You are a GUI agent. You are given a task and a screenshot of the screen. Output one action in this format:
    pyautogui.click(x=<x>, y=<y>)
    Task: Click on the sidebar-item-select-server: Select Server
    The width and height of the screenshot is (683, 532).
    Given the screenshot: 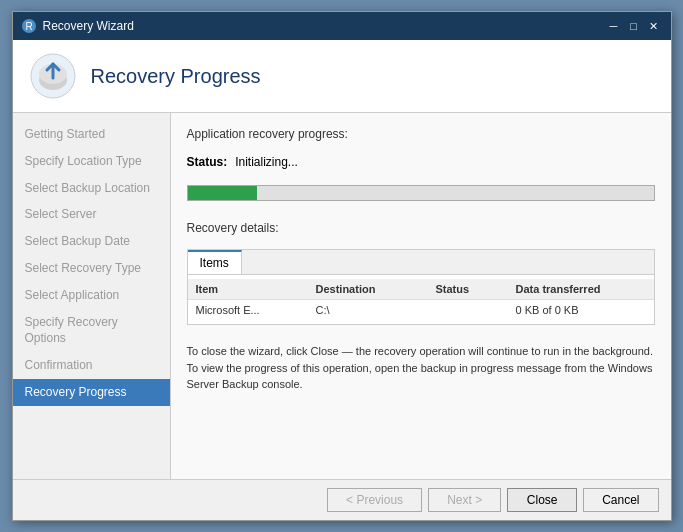 What is the action you would take?
    pyautogui.click(x=92, y=214)
    